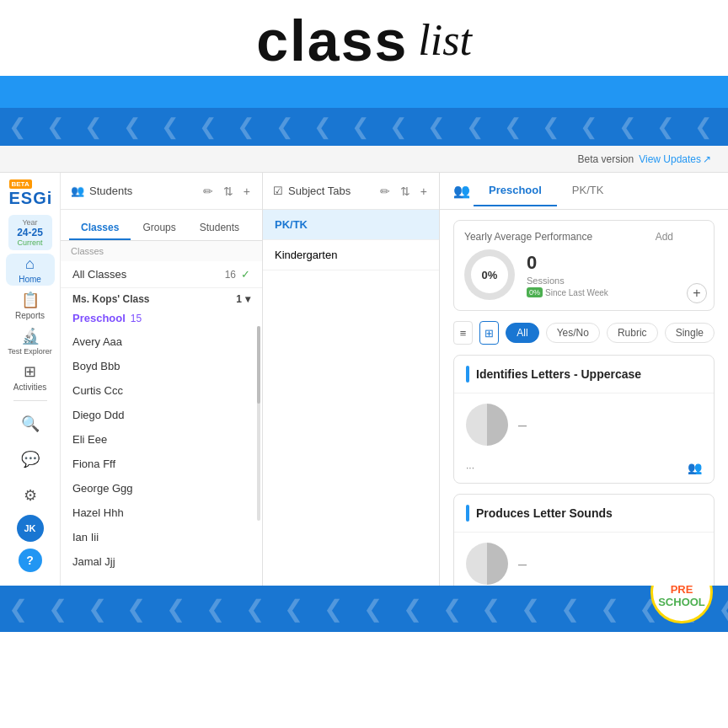 This screenshot has height=728, width=728. I want to click on right-panel-people-icon: 👥, so click(462, 190).